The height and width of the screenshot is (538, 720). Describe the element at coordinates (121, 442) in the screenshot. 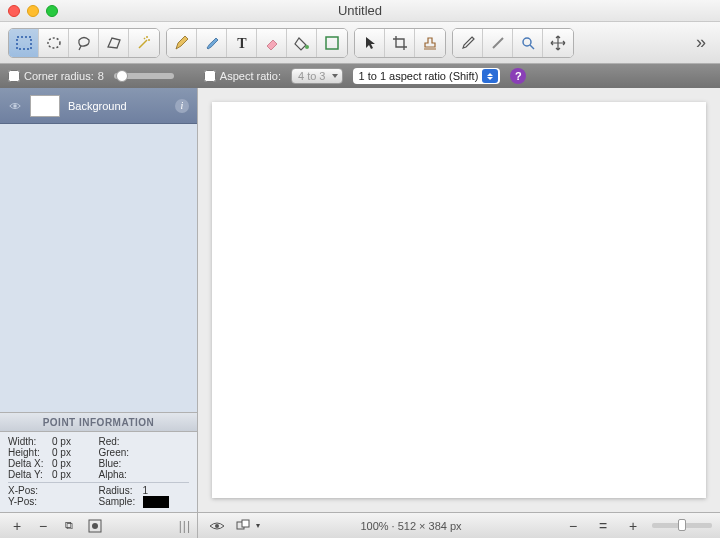

I see `pi-red-label: Red:` at that location.